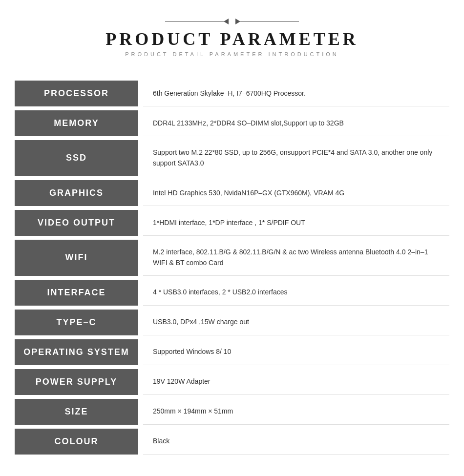 This screenshot has height=476, width=464. What do you see at coordinates (232, 94) in the screenshot?
I see `table-row: PROCESSOR6th Generation Skylake–H, I7–67…` at bounding box center [232, 94].